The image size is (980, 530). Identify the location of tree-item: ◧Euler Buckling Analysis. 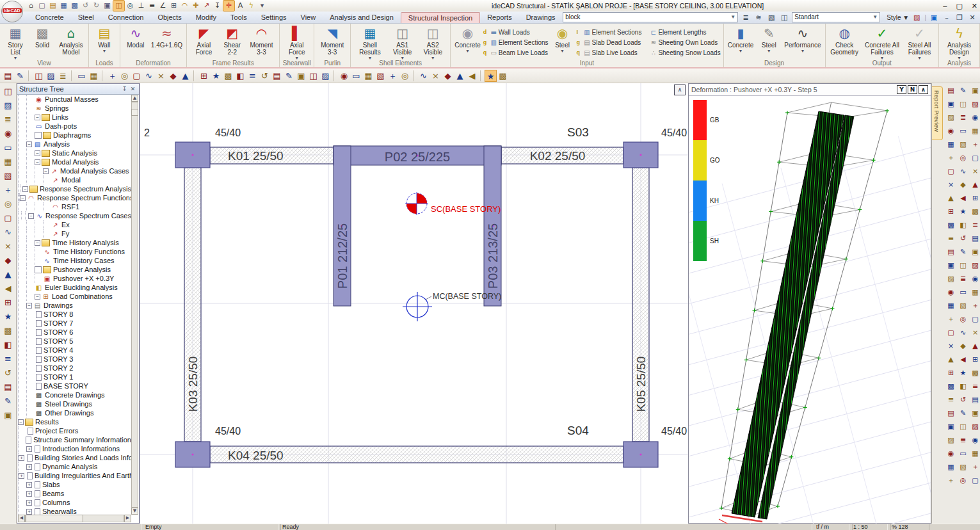
(74, 287).